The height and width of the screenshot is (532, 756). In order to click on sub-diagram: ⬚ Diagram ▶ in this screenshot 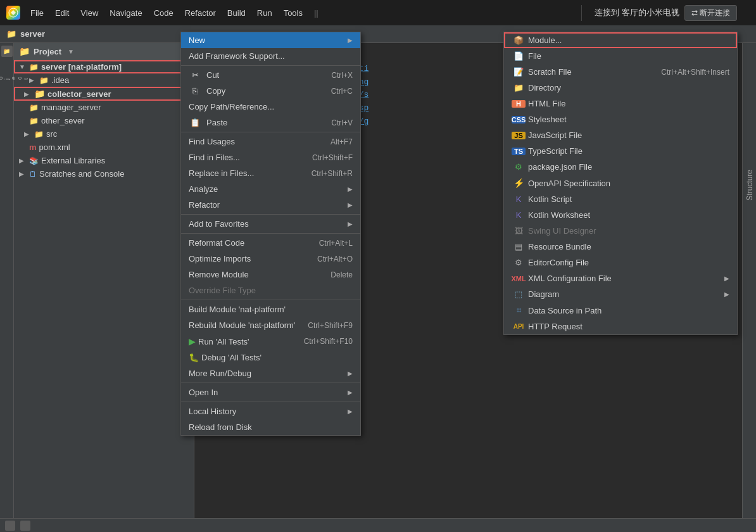, I will do `click(621, 294)`.